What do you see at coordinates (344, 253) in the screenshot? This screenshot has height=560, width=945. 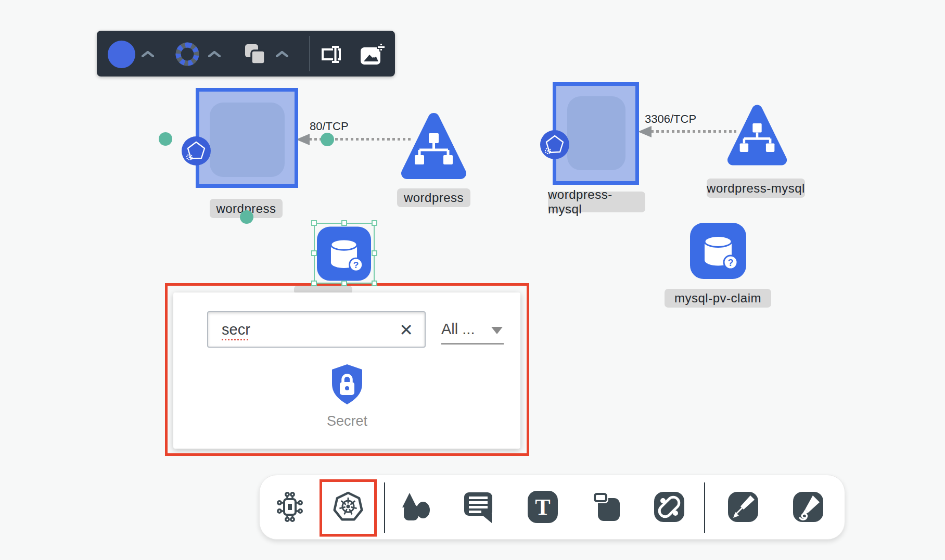 I see `selection-box` at bounding box center [344, 253].